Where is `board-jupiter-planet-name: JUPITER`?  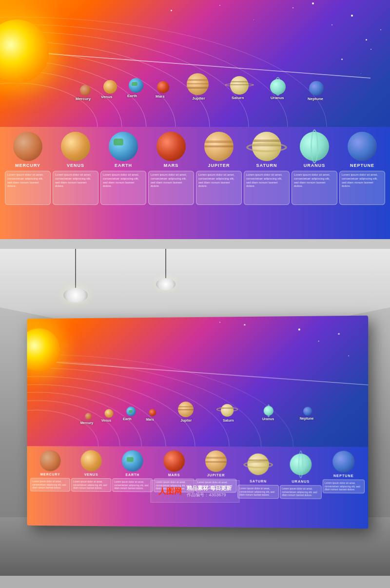 board-jupiter-planet-name: JUPITER is located at coordinates (216, 475).